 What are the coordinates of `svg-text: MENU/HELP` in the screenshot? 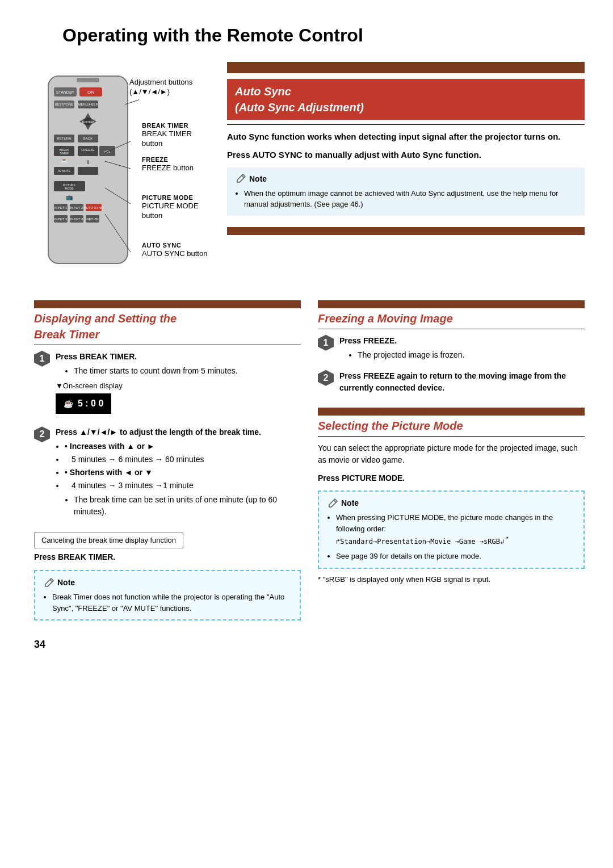 It's located at (87, 104).